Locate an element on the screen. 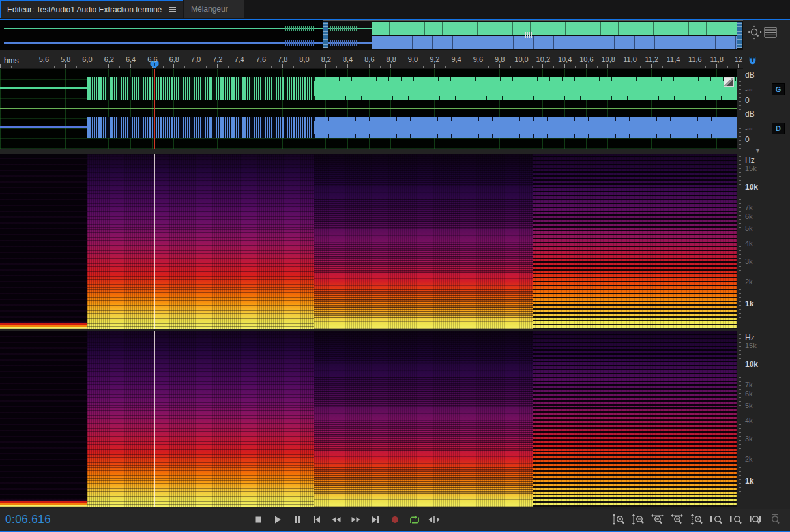  skip-to-end-button is located at coordinates (375, 519).